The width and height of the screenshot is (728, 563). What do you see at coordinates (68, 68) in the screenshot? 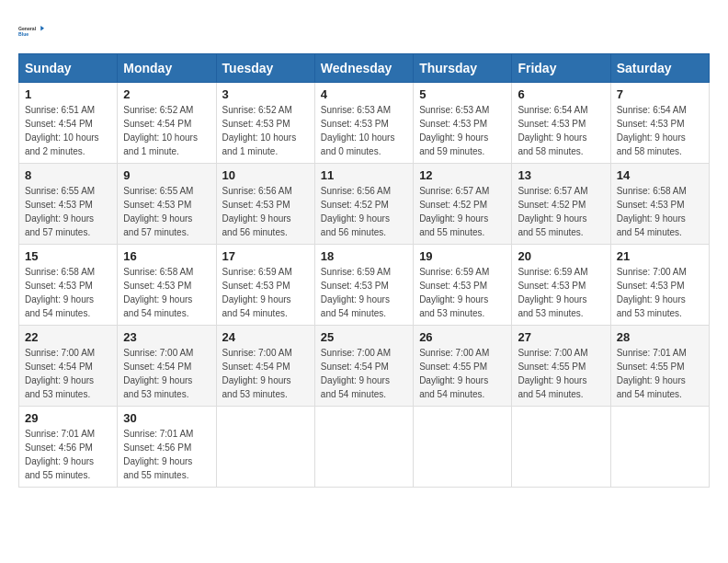
I see `header-cell-sunday: Sunday` at bounding box center [68, 68].